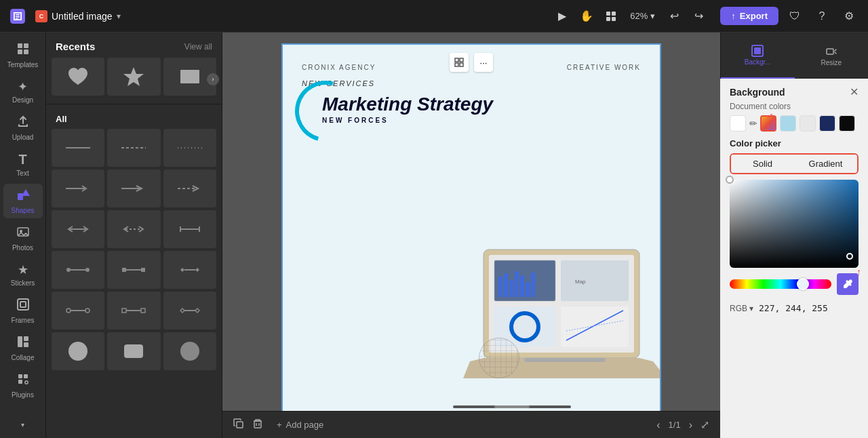 This screenshot has width=868, height=438. Describe the element at coordinates (78, 77) in the screenshot. I see `recent-item-heart` at that location.